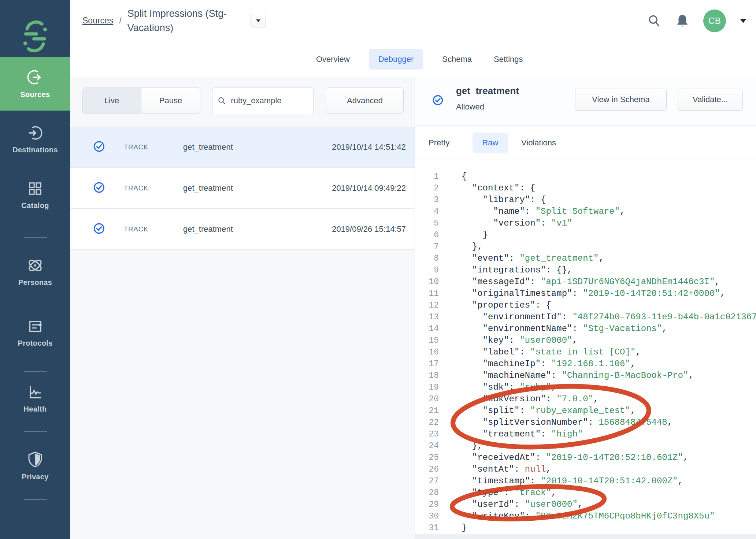 This screenshot has height=539, width=756. I want to click on event-timestamp: 2019/10/14 09:49:22, so click(369, 188).